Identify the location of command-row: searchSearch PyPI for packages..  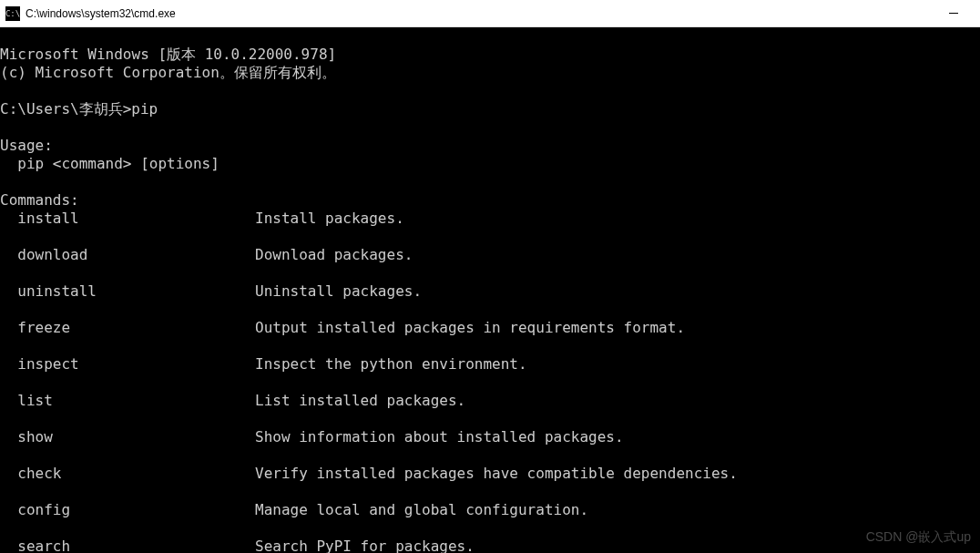
(490, 545).